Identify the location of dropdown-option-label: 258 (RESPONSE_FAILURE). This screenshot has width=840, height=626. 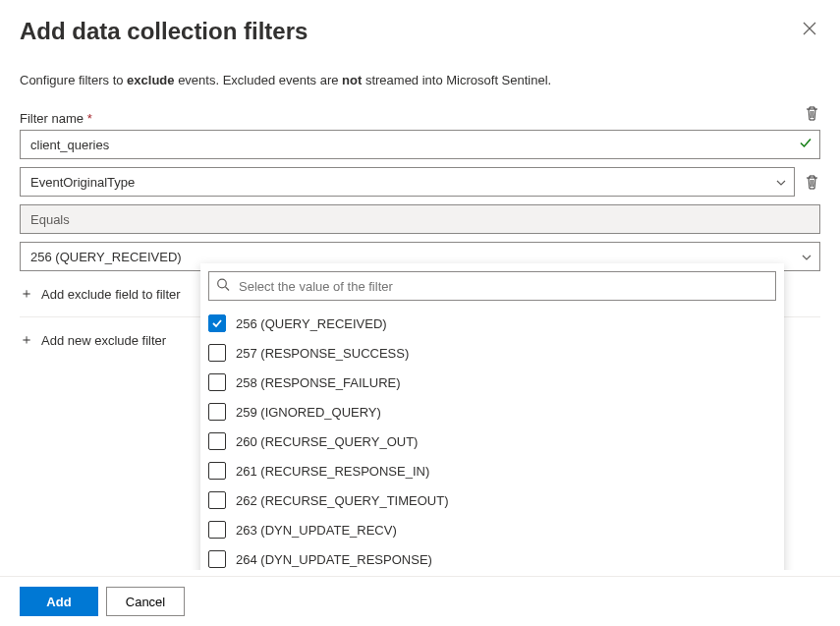
(318, 383).